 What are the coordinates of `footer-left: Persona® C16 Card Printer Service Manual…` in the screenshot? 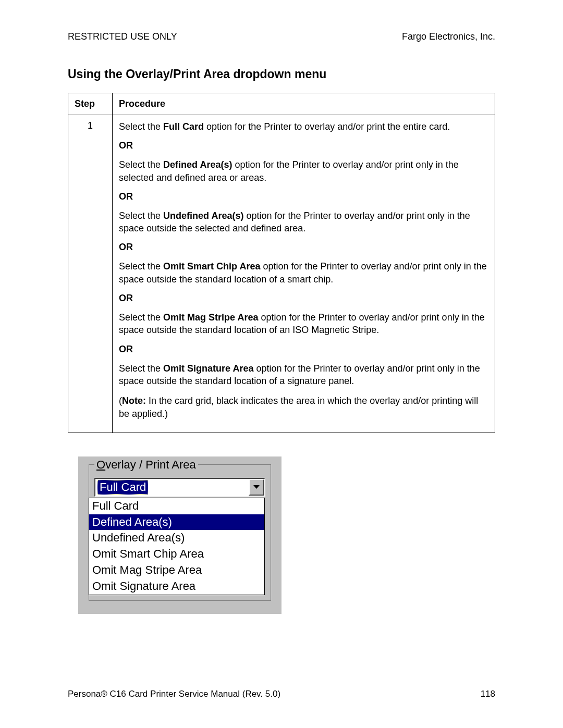 It's located at (174, 694).